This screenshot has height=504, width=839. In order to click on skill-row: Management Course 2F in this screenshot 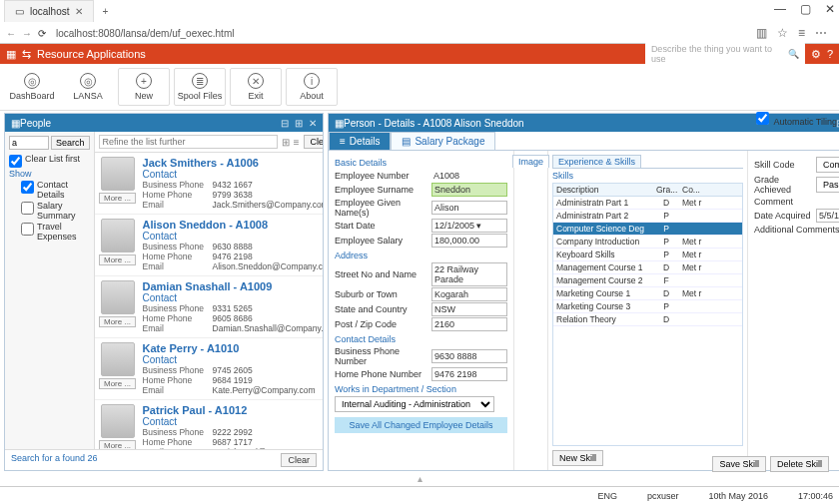, I will do `click(647, 281)`.